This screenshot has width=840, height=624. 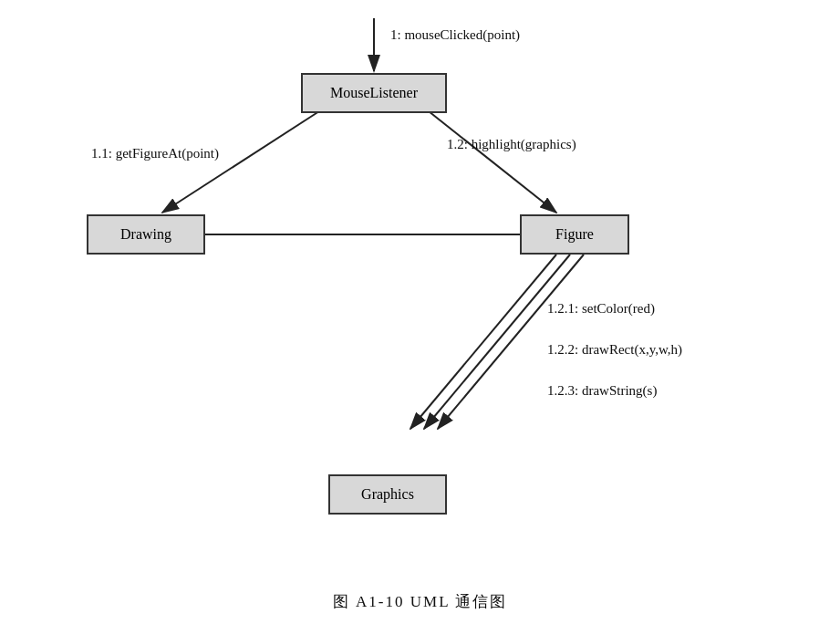 What do you see at coordinates (455, 35) in the screenshot?
I see `msg1-label: 1: mouseClicked(point)` at bounding box center [455, 35].